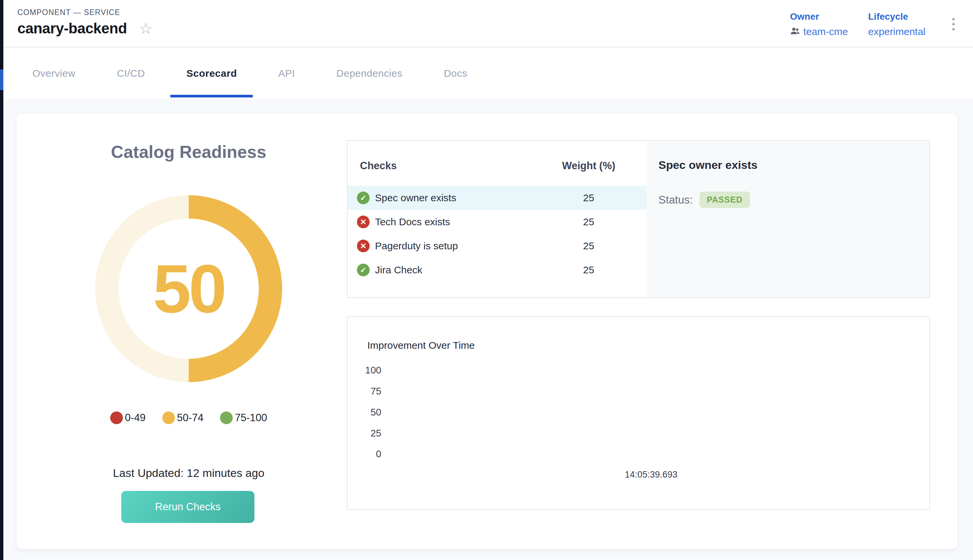 Image resolution: width=973 pixels, height=560 pixels. Describe the element at coordinates (128, 418) in the screenshot. I see `legend-item-red: 0-49` at that location.